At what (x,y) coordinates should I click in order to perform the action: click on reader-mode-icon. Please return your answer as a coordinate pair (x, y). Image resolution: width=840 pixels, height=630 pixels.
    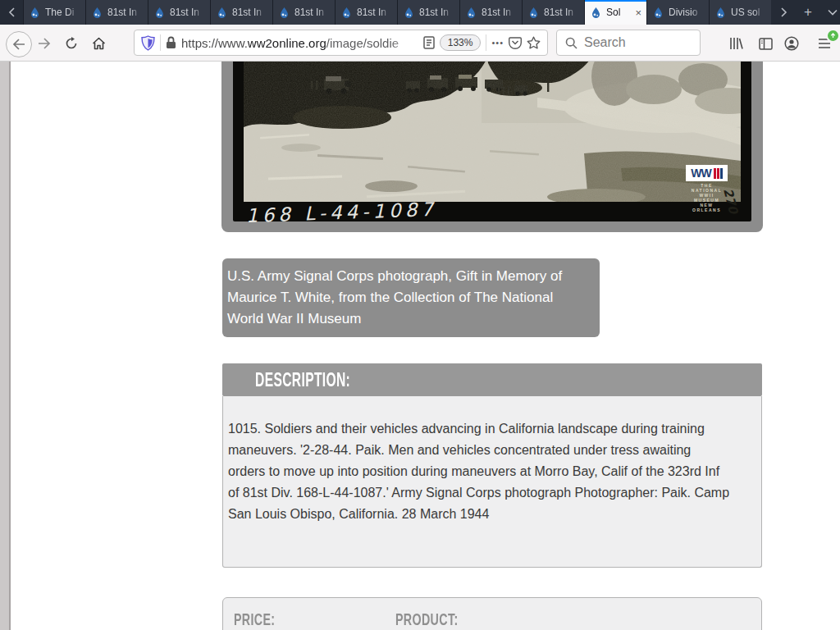
    Looking at the image, I should click on (429, 43).